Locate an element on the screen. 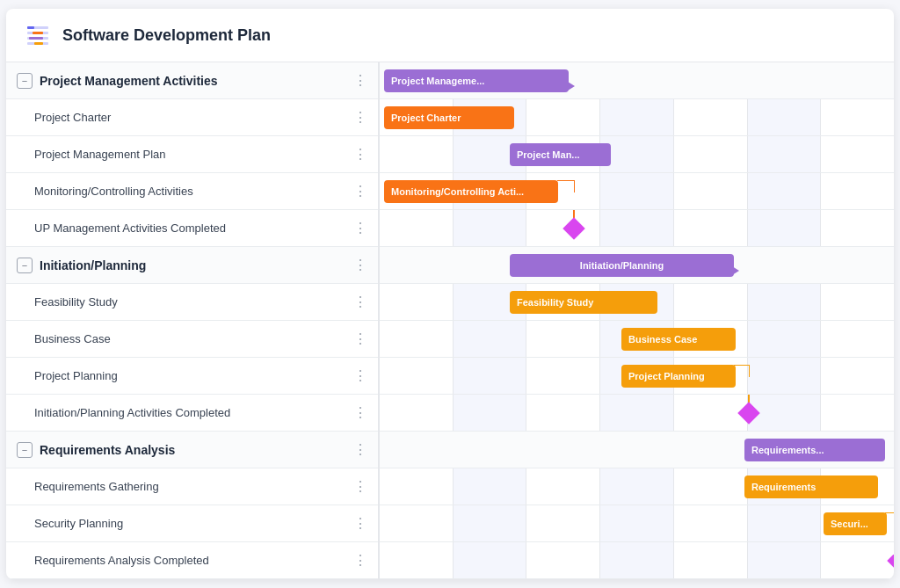 This screenshot has width=900, height=588. dots-initiation: ⋮ is located at coordinates (360, 265).